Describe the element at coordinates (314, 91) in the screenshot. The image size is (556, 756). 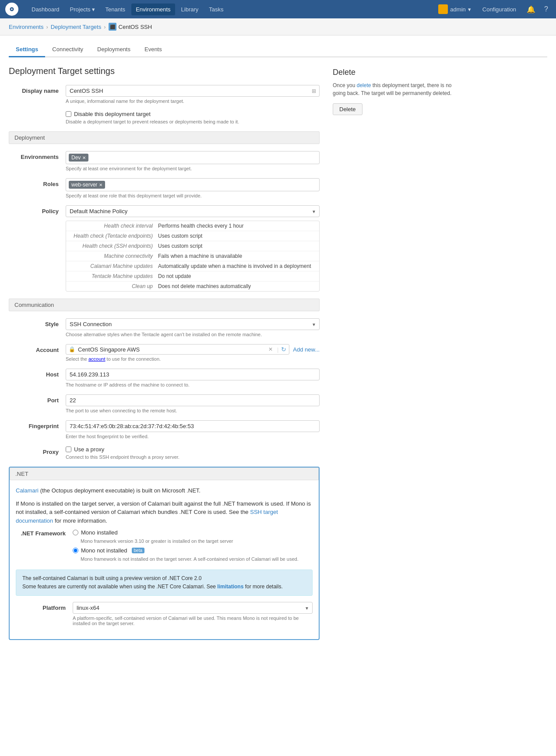
I see `edit-icon: ⊞` at that location.